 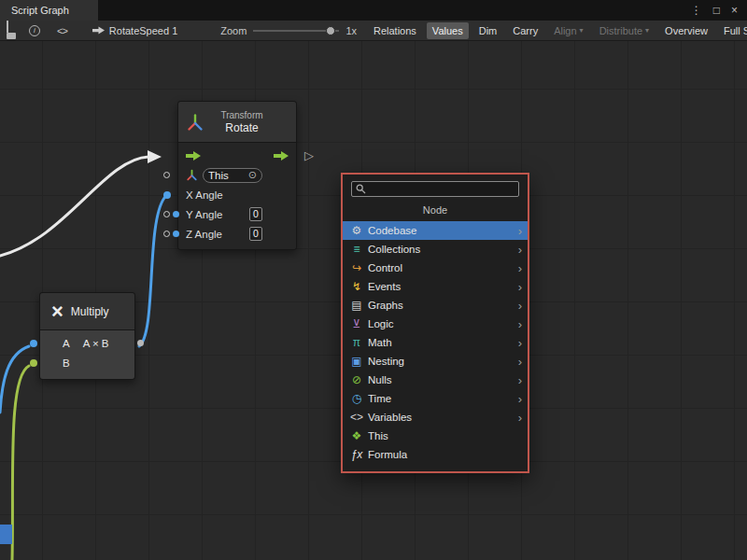 I want to click on graph-toolbar: i <> RotateSpeed 1 Zoom 1x Relations Val…, so click(x=374, y=31).